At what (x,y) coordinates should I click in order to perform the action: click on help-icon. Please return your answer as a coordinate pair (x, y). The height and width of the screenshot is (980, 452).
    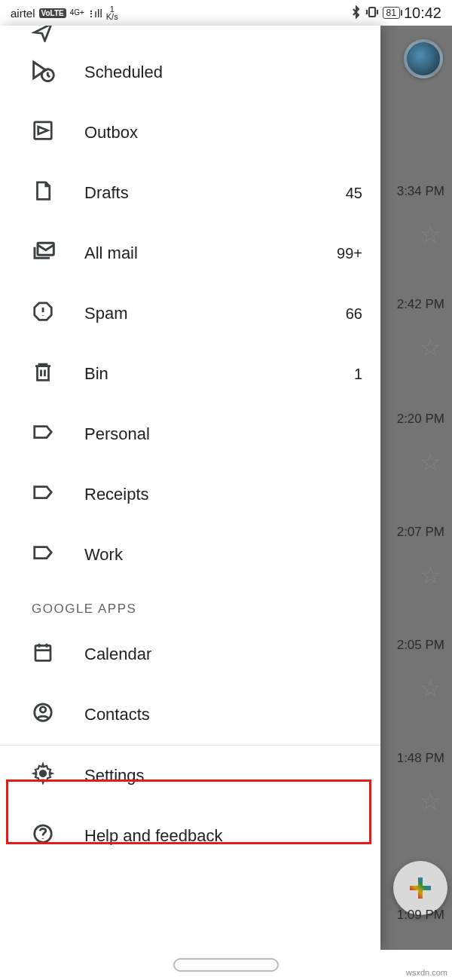
    Looking at the image, I should click on (43, 836).